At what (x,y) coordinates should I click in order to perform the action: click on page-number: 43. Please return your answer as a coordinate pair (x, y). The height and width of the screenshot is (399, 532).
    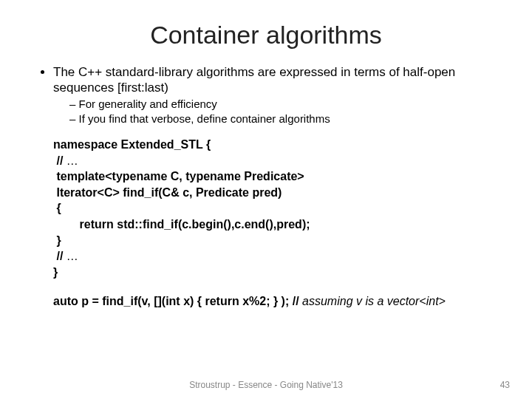
    Looking at the image, I should click on (505, 385).